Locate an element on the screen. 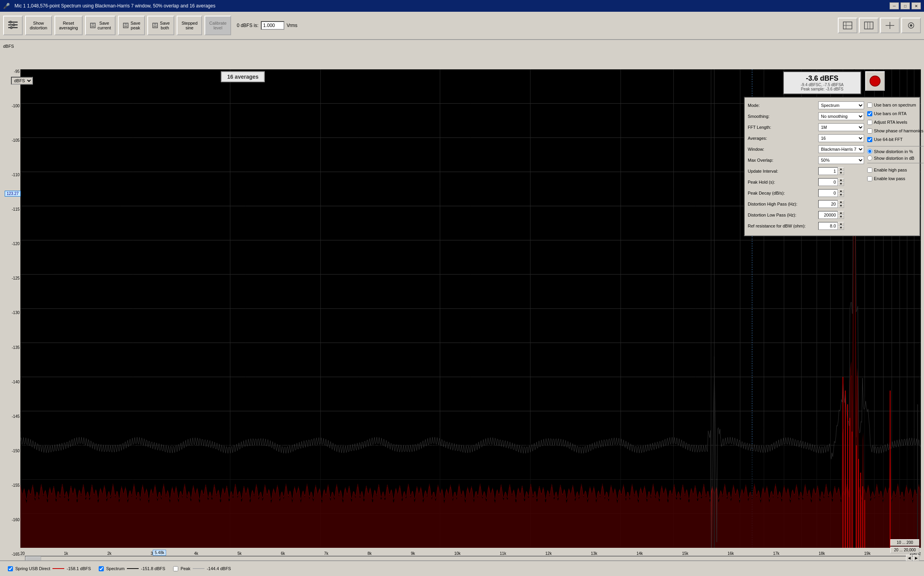 The width and height of the screenshot is (924, 576). settings-panel: Mode: Spectrum Smoothing: No smoothing F… is located at coordinates (832, 166).